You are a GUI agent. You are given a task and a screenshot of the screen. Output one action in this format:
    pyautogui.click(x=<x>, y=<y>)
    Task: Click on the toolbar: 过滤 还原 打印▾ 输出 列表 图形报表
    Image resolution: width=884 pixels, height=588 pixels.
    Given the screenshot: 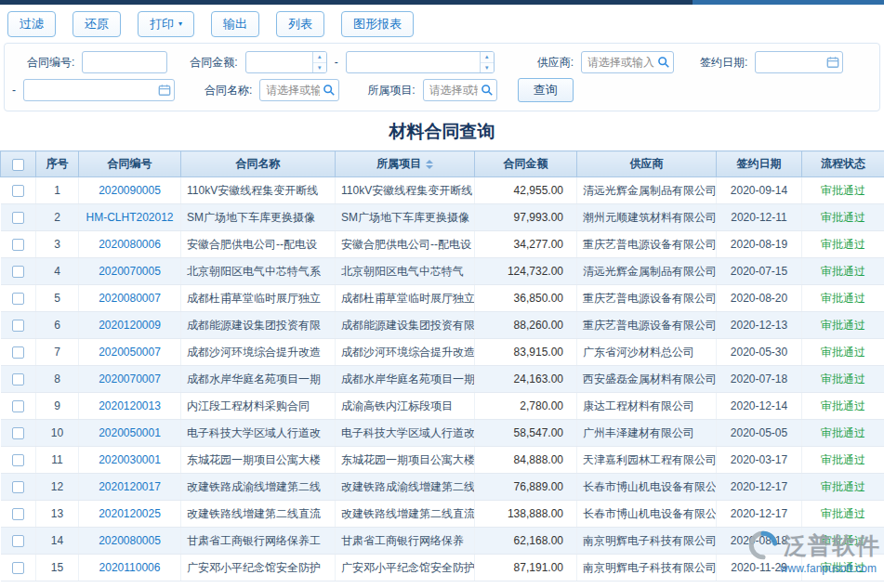 What is the action you would take?
    pyautogui.click(x=442, y=24)
    